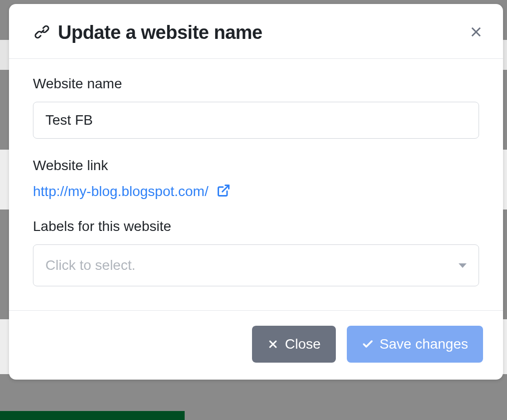 Image resolution: width=507 pixels, height=420 pixels. What do you see at coordinates (424, 344) in the screenshot?
I see `save-button-label: Save changes` at bounding box center [424, 344].